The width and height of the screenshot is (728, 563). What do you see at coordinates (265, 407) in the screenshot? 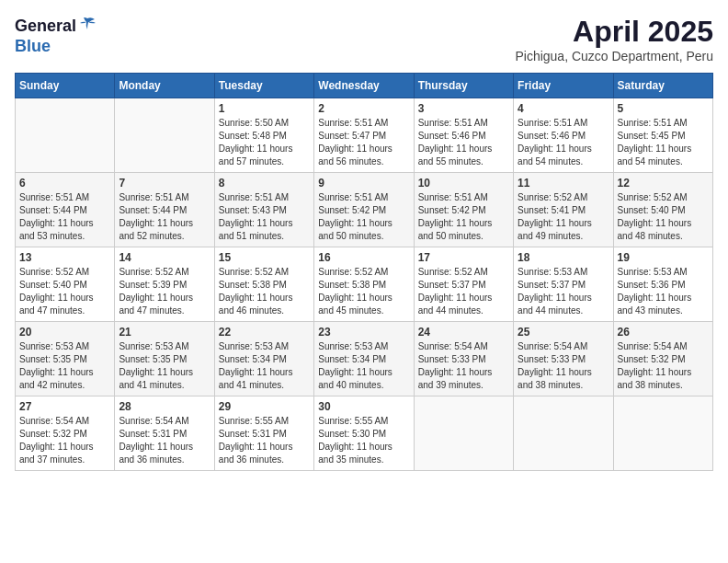
I see `day-number: 29` at bounding box center [265, 407].